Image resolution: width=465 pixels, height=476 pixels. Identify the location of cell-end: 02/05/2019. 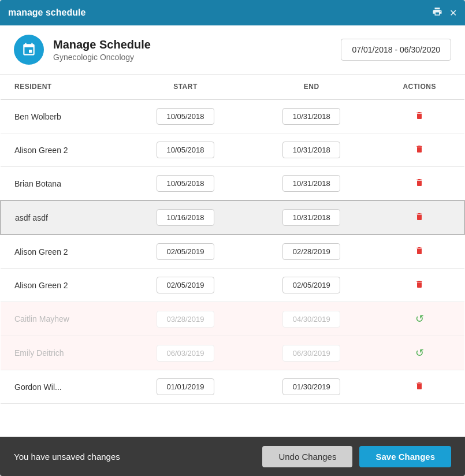
(311, 285).